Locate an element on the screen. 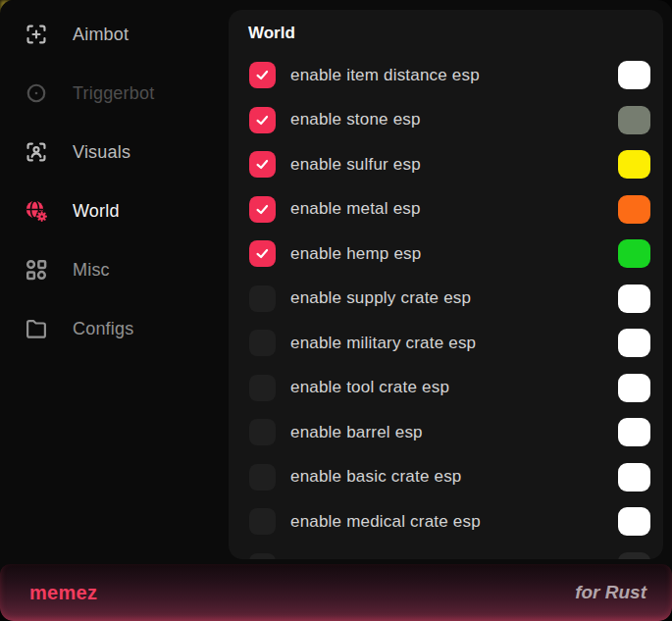 This screenshot has width=672, height=621. esp-row-enable-tool-crate-esp: enable tool crate esp is located at coordinates (445, 388).